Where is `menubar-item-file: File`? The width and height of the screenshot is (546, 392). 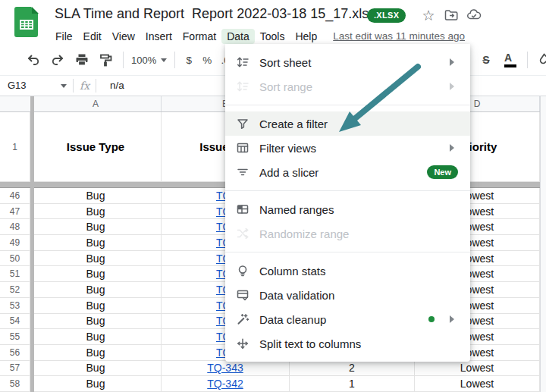
menubar-item-file: File is located at coordinates (64, 36).